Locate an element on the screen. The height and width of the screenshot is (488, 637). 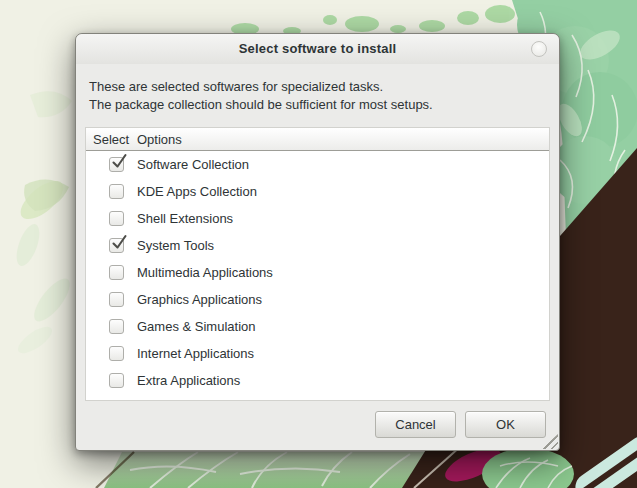
table-row: Shell Extensions is located at coordinates (318, 218).